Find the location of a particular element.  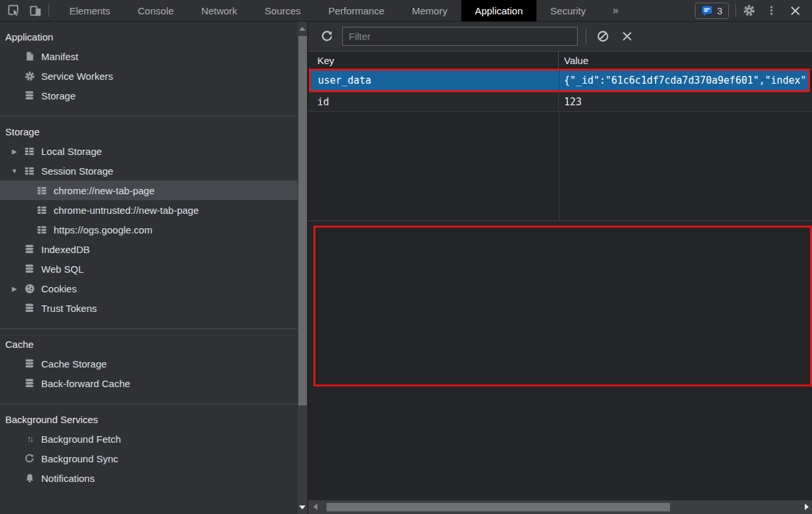

sidebar-item-manifest: Manifest is located at coordinates (149, 56).